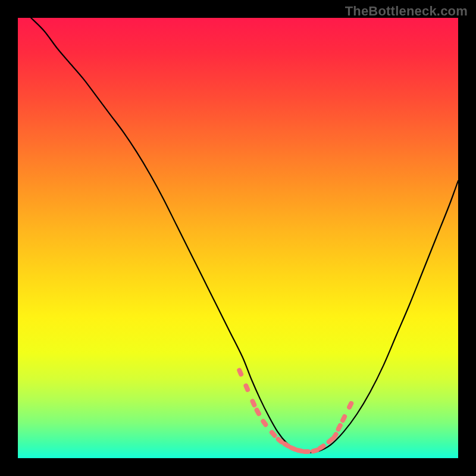  What do you see at coordinates (295, 411) in the screenshot?
I see `marker-group` at bounding box center [295, 411].